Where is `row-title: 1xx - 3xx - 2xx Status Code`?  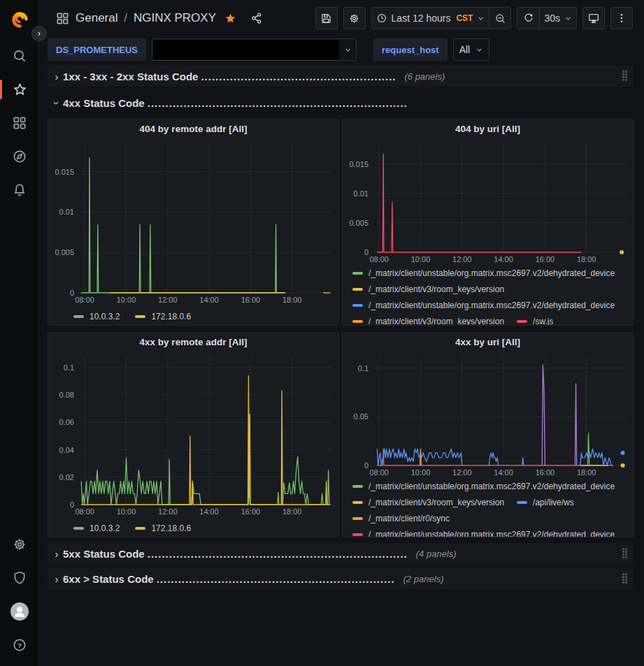
row-title: 1xx - 3xx - 2xx Status Code is located at coordinates (130, 77).